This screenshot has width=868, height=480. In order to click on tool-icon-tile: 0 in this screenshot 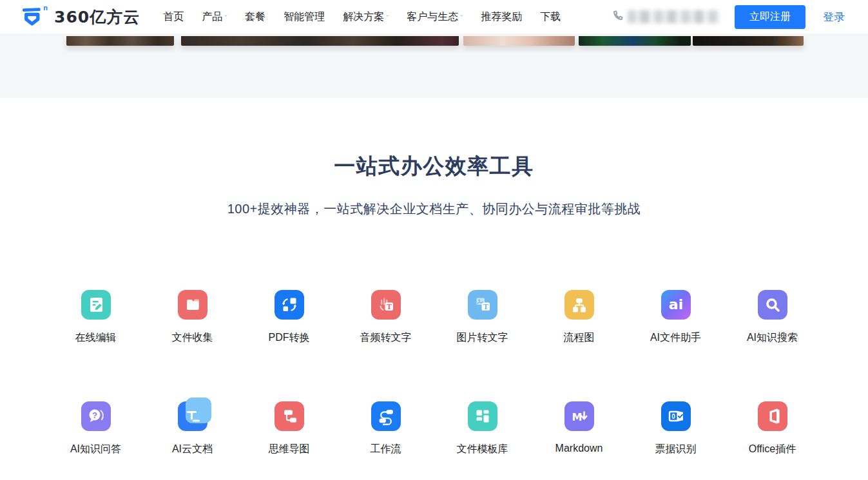, I will do `click(676, 416)`.